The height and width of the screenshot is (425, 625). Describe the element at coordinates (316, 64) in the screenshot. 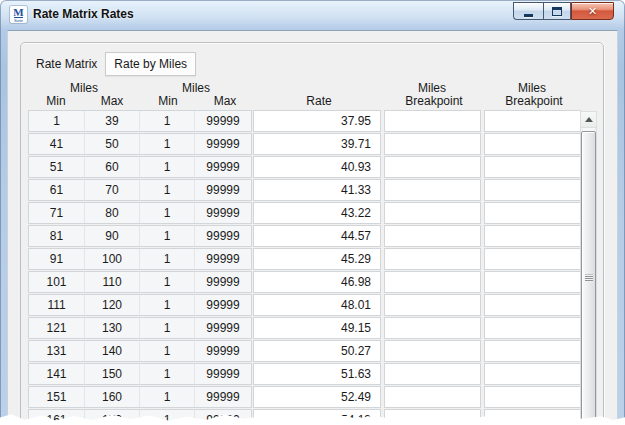

I see `tab-bar: Rate Matrix Rate by Miles` at that location.